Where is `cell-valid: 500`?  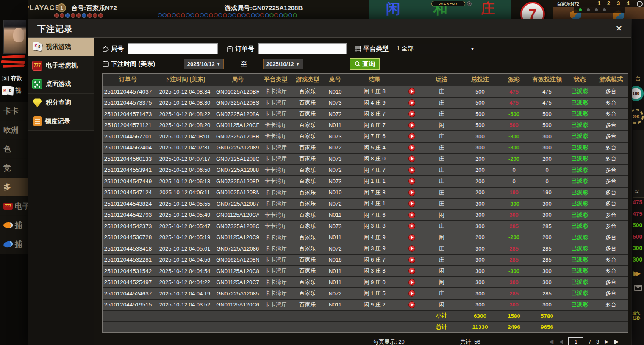
cell-valid: 500 is located at coordinates (547, 125).